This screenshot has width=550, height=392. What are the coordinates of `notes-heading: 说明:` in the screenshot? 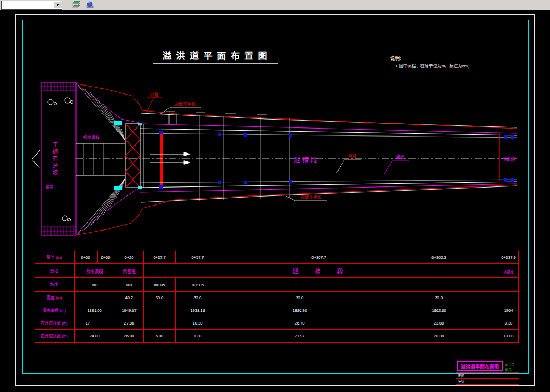 It's located at (395, 58).